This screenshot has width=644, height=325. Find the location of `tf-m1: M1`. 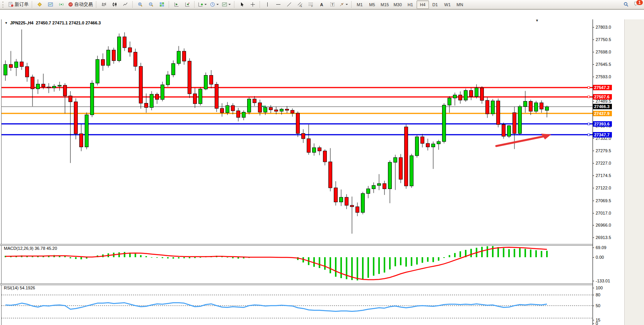

tf-m1: M1 is located at coordinates (360, 5).